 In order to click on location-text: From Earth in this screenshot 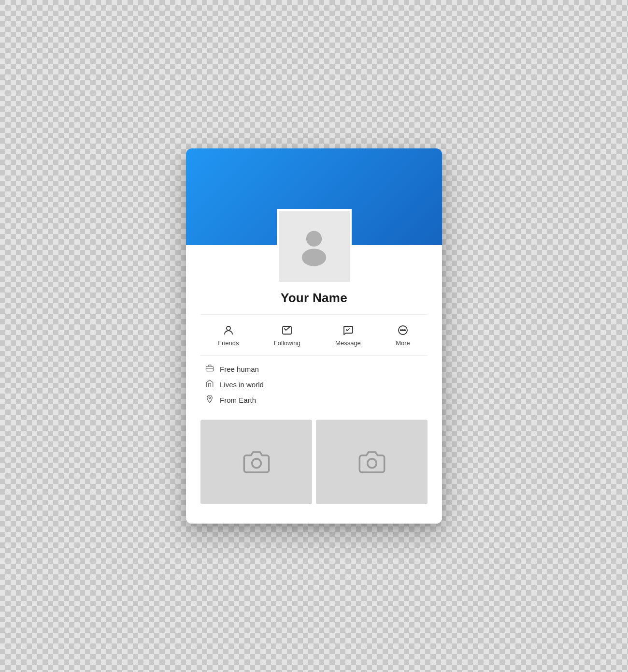, I will do `click(238, 400)`.